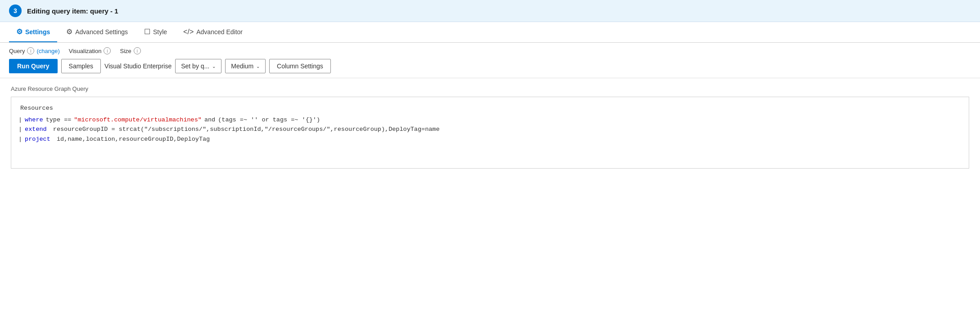  I want to click on advanced-settings-icon: ⚙, so click(69, 31).